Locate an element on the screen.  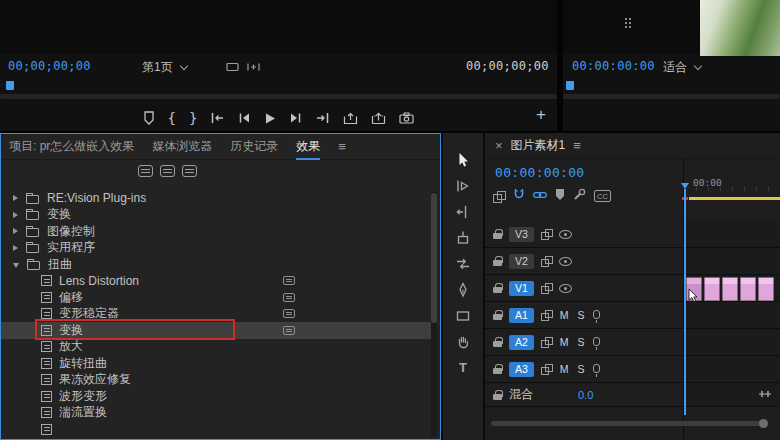
page-selector-dropdown: 第1页 is located at coordinates (164, 68).